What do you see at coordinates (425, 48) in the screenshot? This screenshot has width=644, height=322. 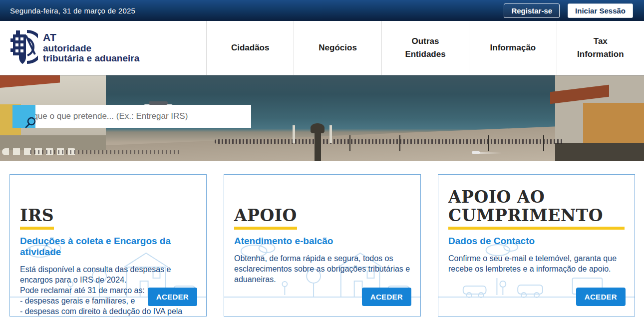 I see `main-nav: Cidadãos Negócios Outras Entidades Infor…` at bounding box center [425, 48].